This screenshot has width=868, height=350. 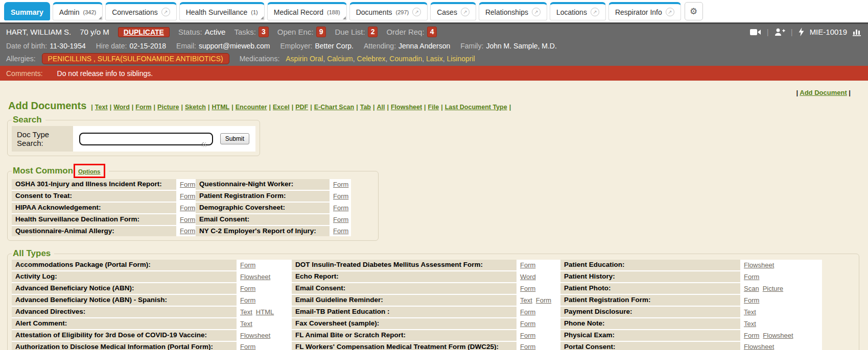 What do you see at coordinates (265, 312) in the screenshot?
I see `doc-link-html: HTML` at bounding box center [265, 312].